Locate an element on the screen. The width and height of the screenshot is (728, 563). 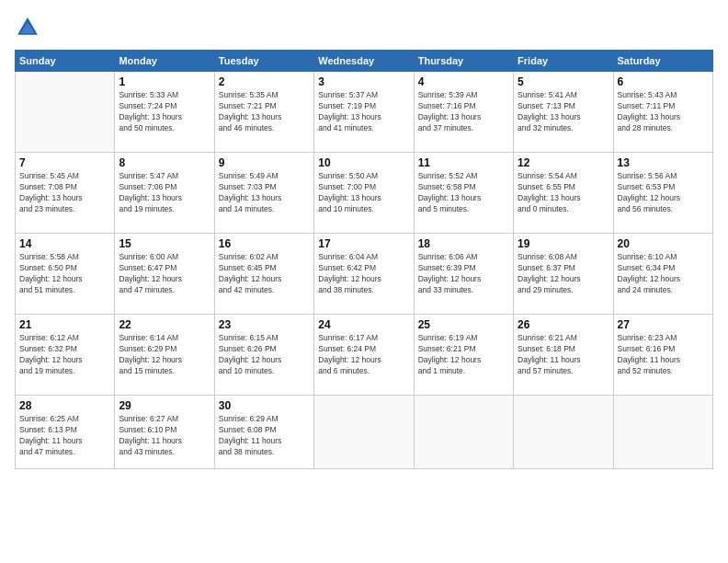
day-number: 7 is located at coordinates (64, 163).